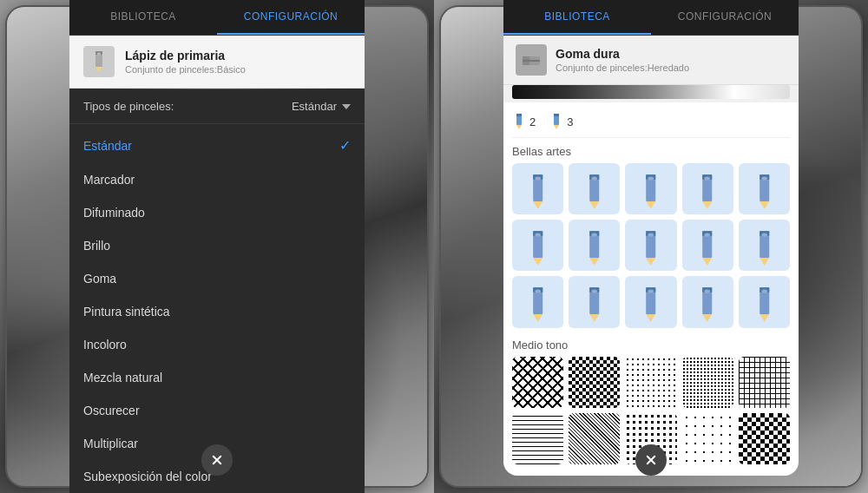 The width and height of the screenshot is (868, 493). Describe the element at coordinates (217, 345) in the screenshot. I see `menu-item-incoloro: Incoloro` at that location.